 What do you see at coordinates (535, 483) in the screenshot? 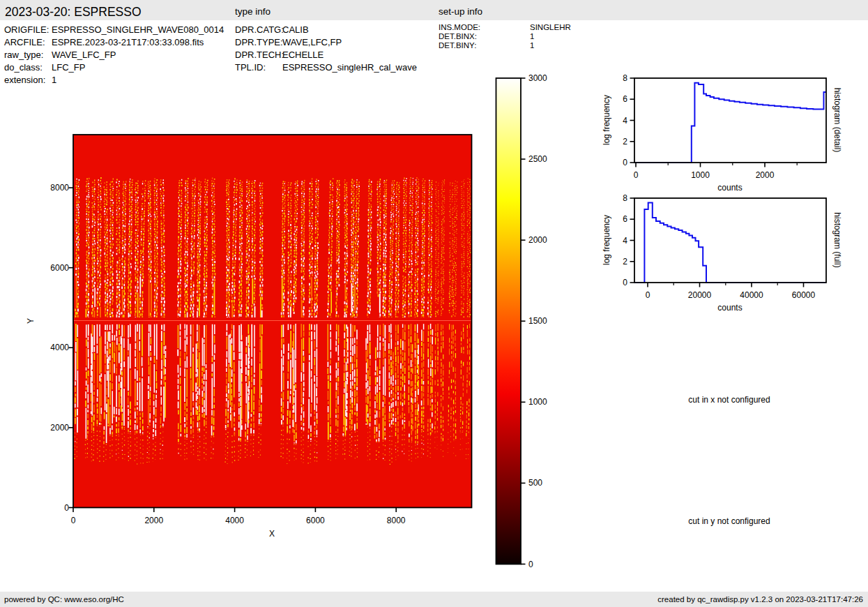
I see `svg-text: 500` at bounding box center [535, 483].